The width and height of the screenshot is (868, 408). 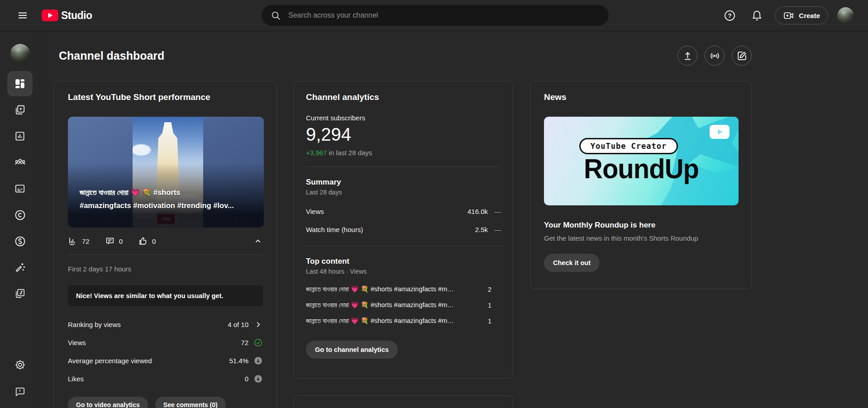 I want to click on sidebar-item-copyright, so click(x=20, y=215).